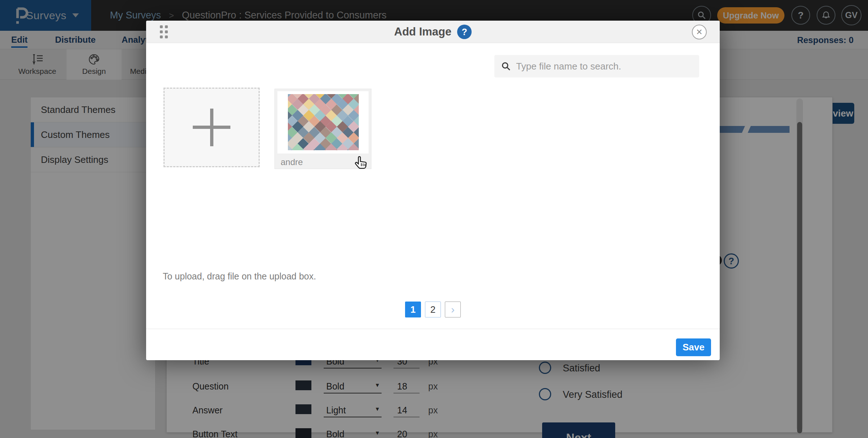 This screenshot has width=868, height=438. Describe the element at coordinates (413, 309) in the screenshot. I see `page-button-1: 1` at that location.